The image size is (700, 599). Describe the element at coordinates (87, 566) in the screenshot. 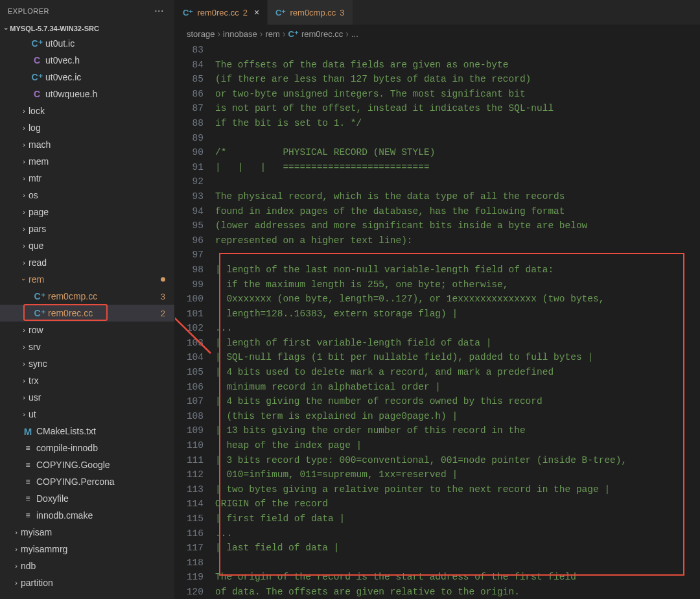

I see `tree-folder: ›ndb` at that location.